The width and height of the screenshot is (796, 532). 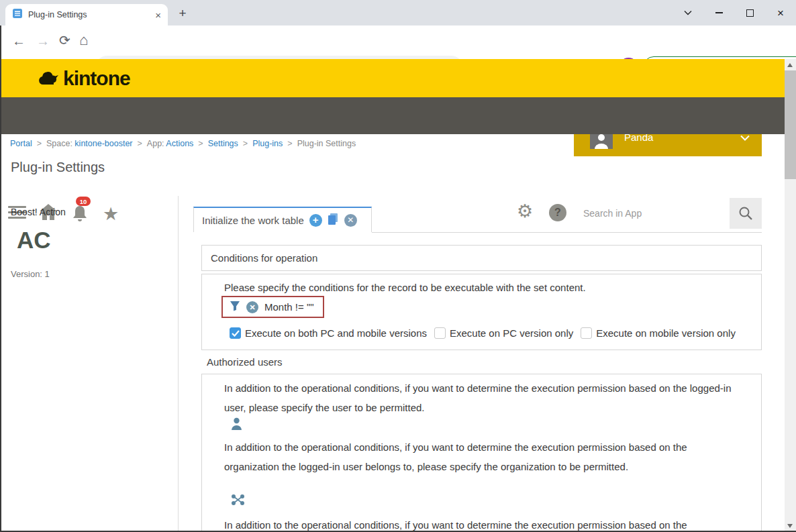 What do you see at coordinates (791, 295) in the screenshot?
I see `page-scrollbar` at bounding box center [791, 295].